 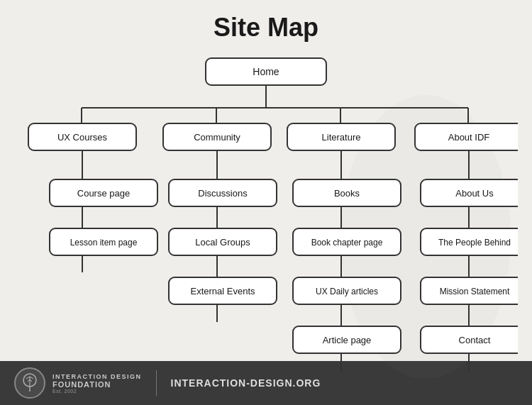 I want to click on about-us-label: About Us, so click(x=475, y=193).